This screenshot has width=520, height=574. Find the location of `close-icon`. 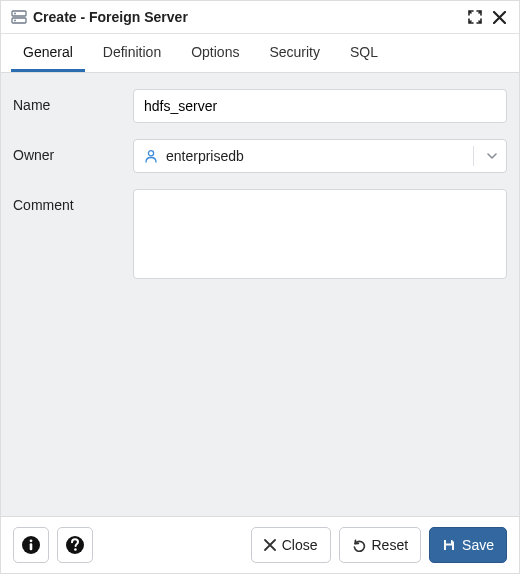

close-icon is located at coordinates (500, 18).